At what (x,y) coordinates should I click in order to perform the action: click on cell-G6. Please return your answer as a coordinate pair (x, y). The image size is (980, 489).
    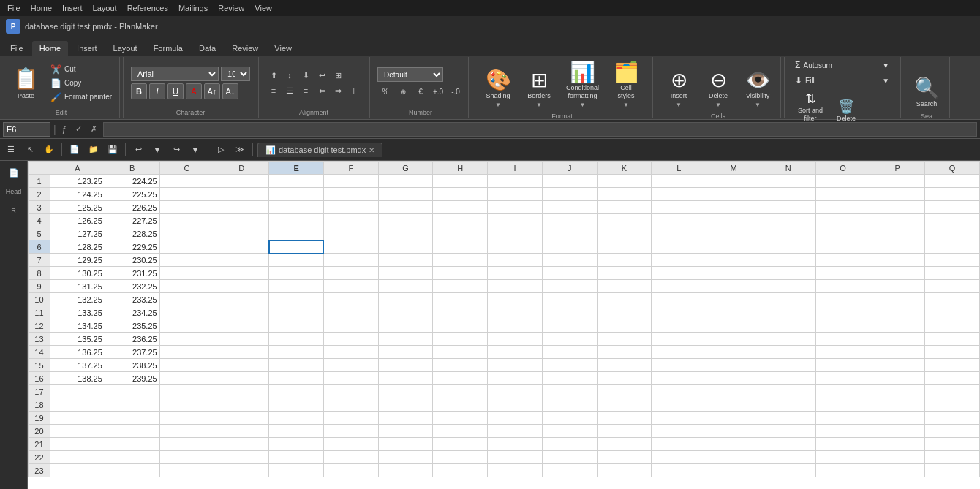
    Looking at the image, I should click on (405, 247).